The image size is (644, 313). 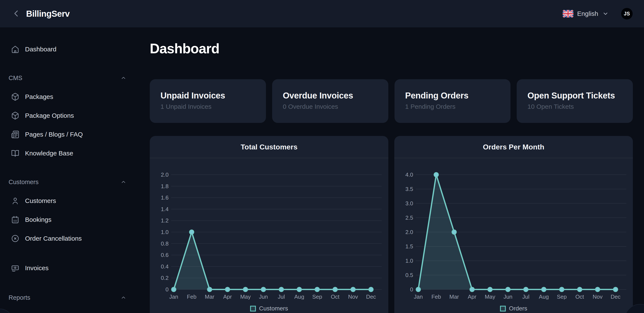 I want to click on sidebar-item-invoices: Invoices, so click(x=70, y=268).